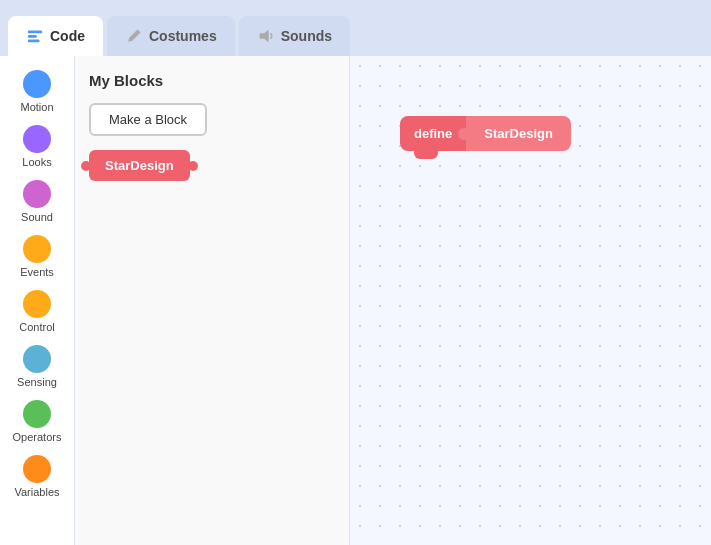 The width and height of the screenshot is (711, 545). What do you see at coordinates (37, 256) in the screenshot?
I see `sidebar-item-events: Events` at bounding box center [37, 256].